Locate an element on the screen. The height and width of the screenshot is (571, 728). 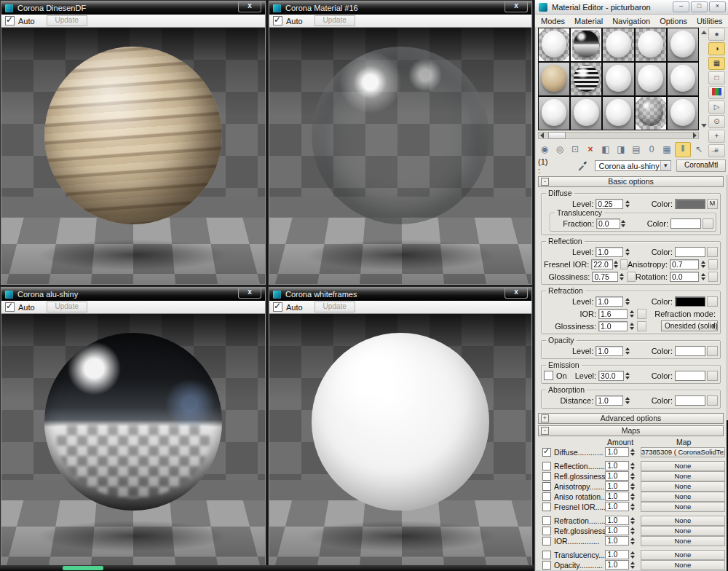
refraction-mode-dropdown: Onesided (solid) is located at coordinates (689, 326).